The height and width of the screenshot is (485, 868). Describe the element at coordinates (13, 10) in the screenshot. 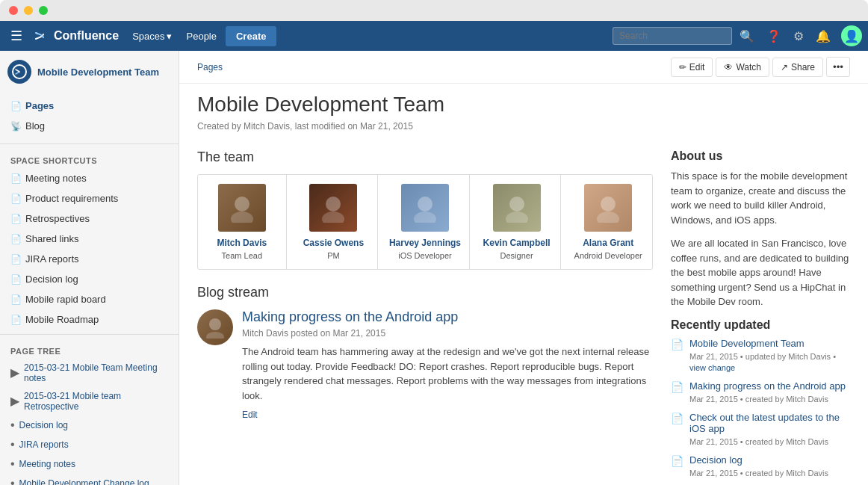

I see `close-button` at that location.